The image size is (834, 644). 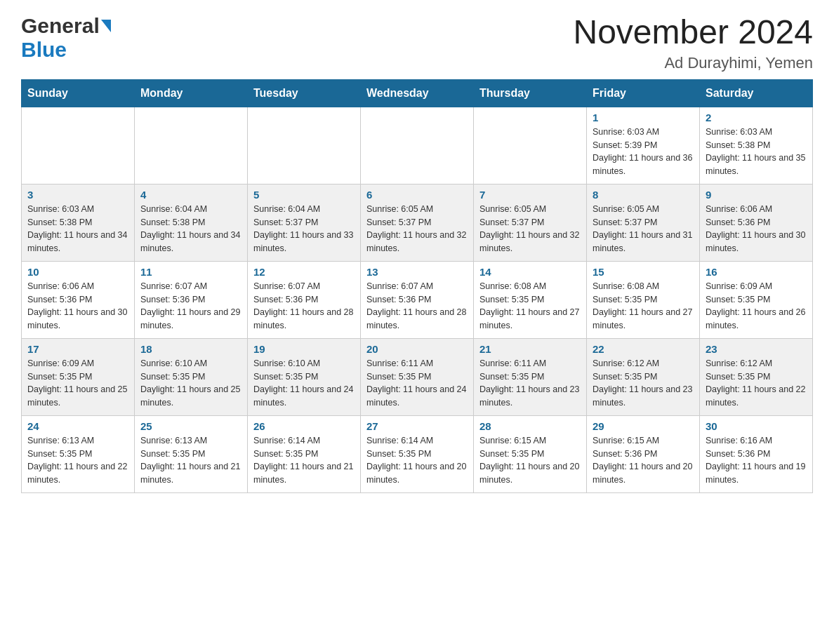 What do you see at coordinates (304, 349) in the screenshot?
I see `day-number: 19` at bounding box center [304, 349].